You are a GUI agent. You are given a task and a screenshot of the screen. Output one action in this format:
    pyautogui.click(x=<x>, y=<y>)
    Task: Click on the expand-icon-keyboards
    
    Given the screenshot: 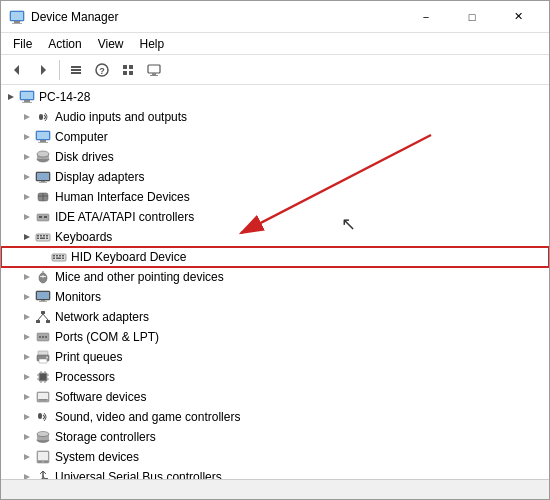 What is the action you would take?
    pyautogui.click(x=27, y=237)
    